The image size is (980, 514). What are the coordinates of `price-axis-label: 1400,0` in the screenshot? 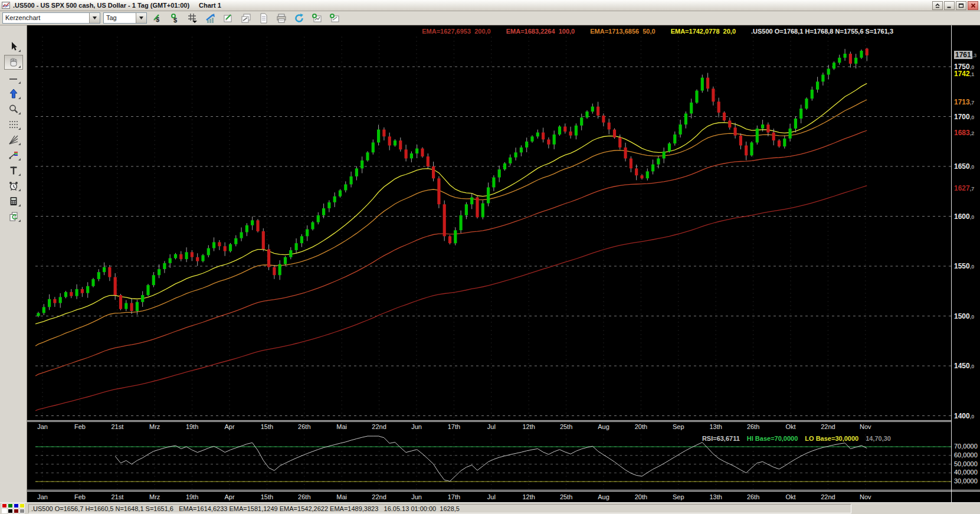 It's located at (964, 416).